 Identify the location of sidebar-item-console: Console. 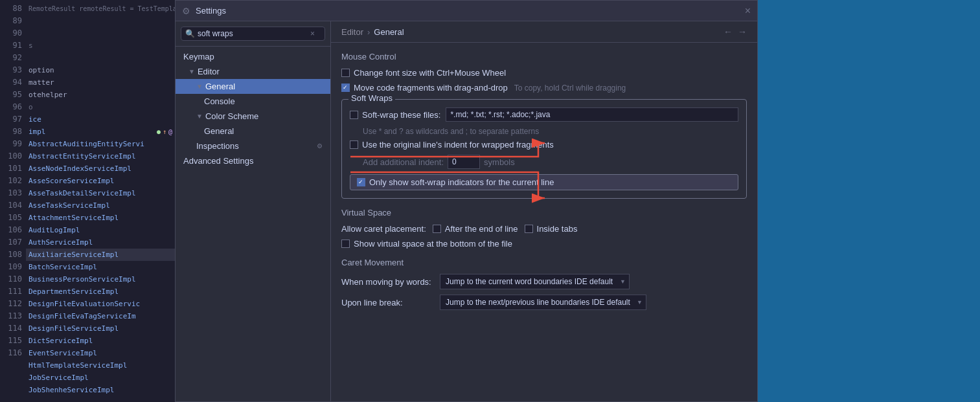
(253, 101).